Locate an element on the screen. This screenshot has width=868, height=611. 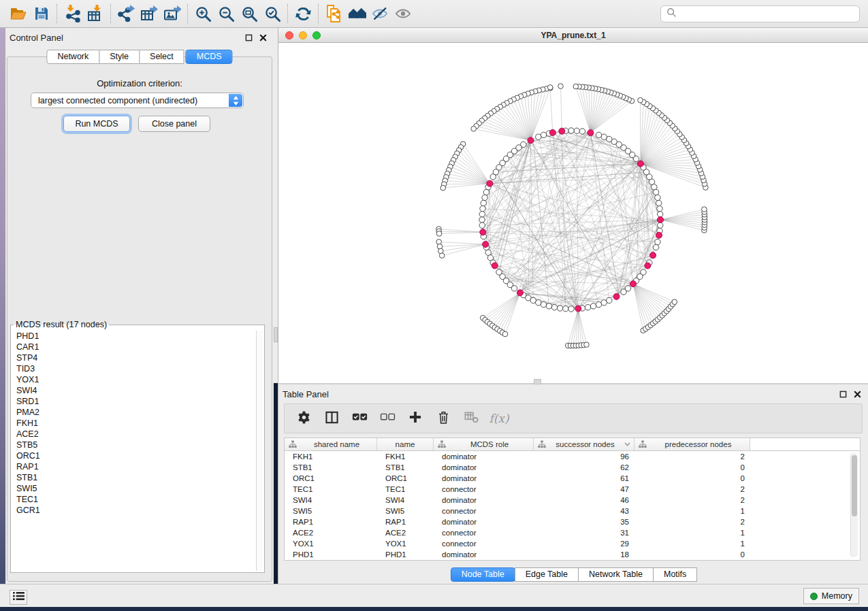
close-panel-button: Close panel is located at coordinates (174, 124).